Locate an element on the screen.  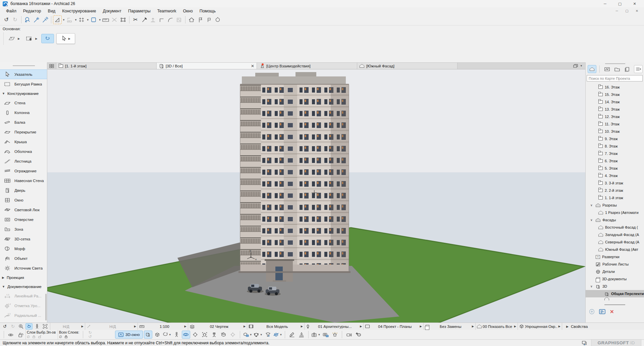
structure-display-combo: Вся Модель▶ is located at coordinates (276, 327).